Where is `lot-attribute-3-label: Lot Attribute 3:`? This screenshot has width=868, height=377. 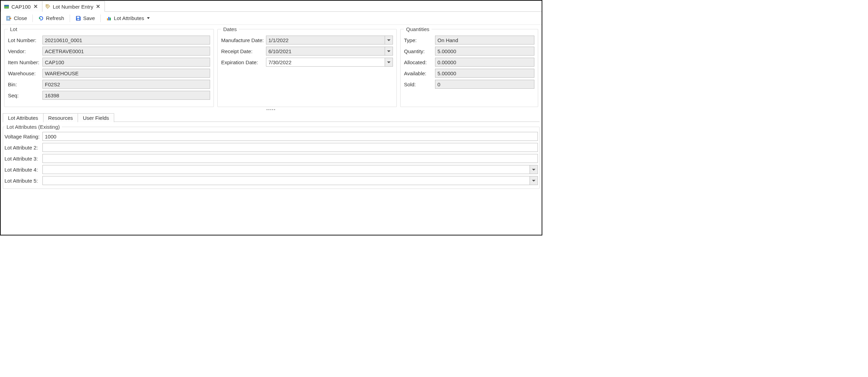
lot-attribute-3-label: Lot Attribute 3: is located at coordinates (23, 159).